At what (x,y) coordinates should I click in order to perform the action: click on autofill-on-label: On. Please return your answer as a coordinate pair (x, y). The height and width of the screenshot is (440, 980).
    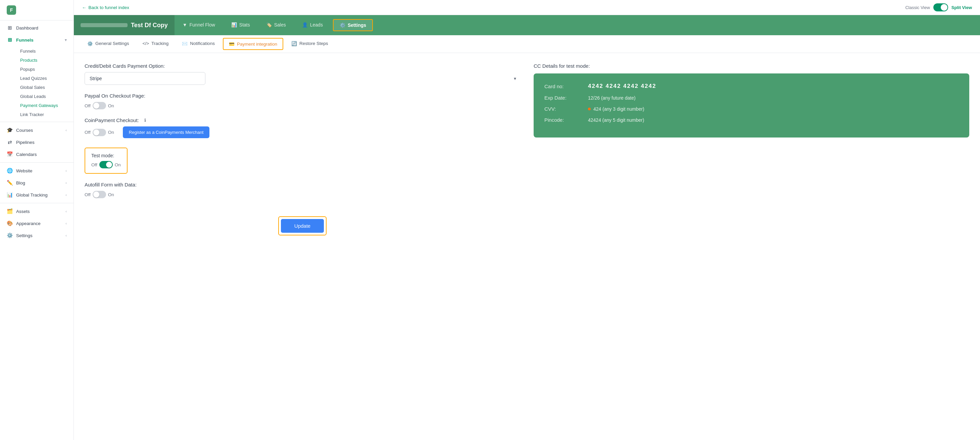
    Looking at the image, I should click on (111, 195).